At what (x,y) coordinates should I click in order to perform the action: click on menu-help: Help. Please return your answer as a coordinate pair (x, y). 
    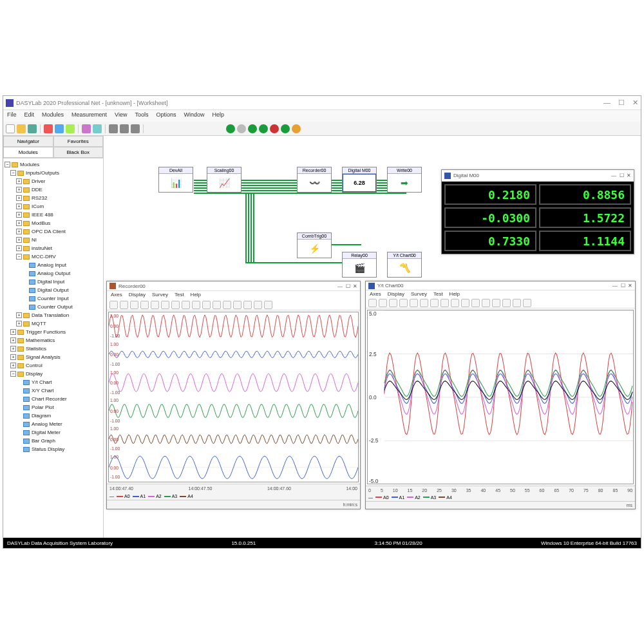
    Looking at the image, I should click on (219, 116).